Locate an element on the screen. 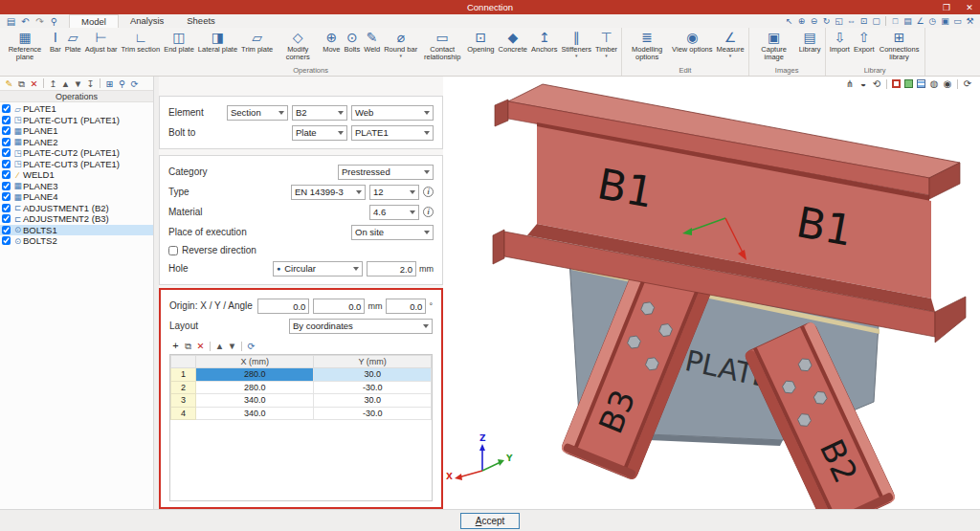 This screenshot has width=980, height=531. reverse-direction-checkbox is located at coordinates (173, 251).